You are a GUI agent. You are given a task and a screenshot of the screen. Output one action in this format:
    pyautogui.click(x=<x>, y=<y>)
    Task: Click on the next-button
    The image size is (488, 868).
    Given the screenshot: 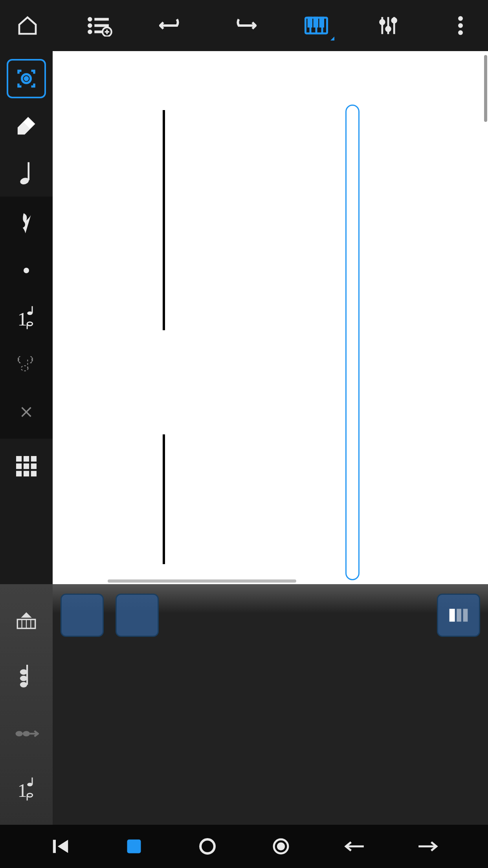 What is the action you would take?
    pyautogui.click(x=428, y=846)
    